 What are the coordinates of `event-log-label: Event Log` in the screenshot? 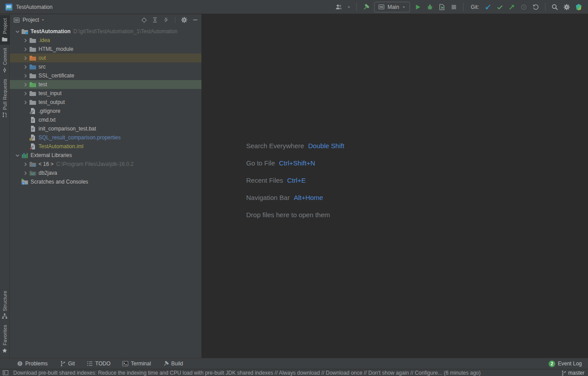 It's located at (570, 364).